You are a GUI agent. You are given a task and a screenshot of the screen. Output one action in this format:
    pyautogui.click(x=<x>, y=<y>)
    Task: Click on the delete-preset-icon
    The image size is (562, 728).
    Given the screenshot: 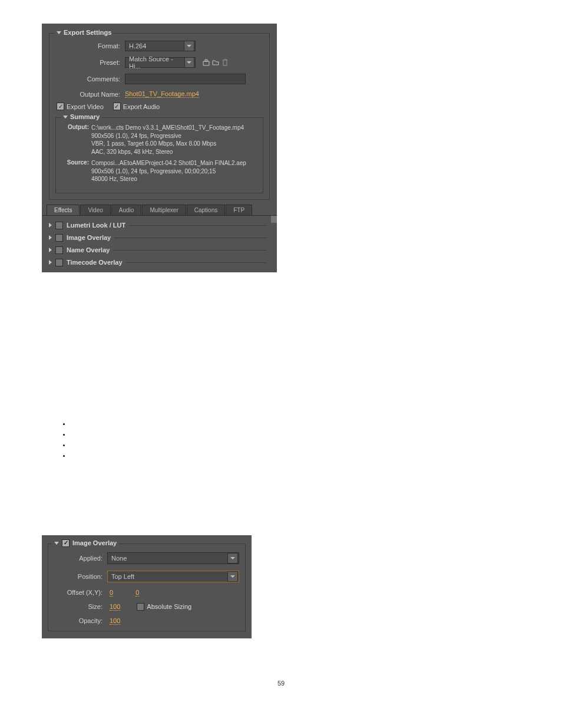 What is the action you would take?
    pyautogui.click(x=225, y=62)
    